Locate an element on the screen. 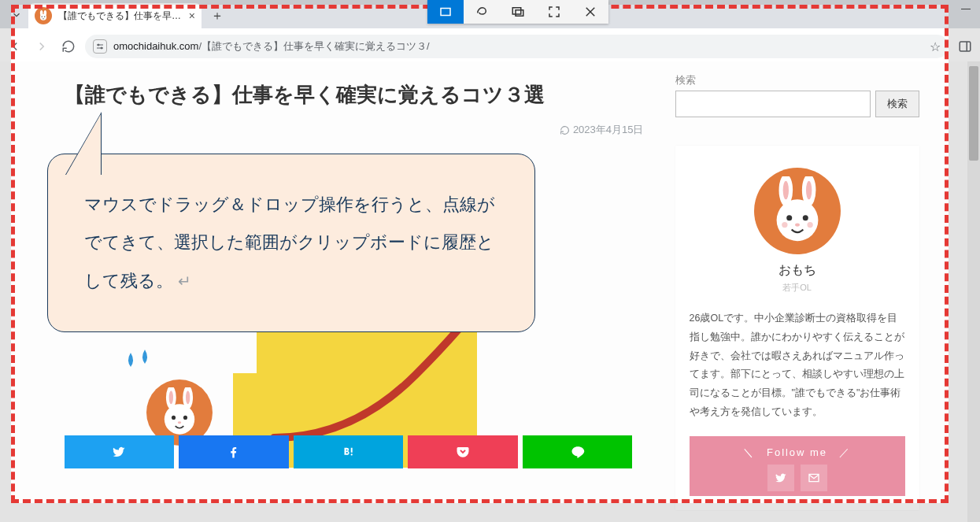  forward-icon is located at coordinates (42, 46).